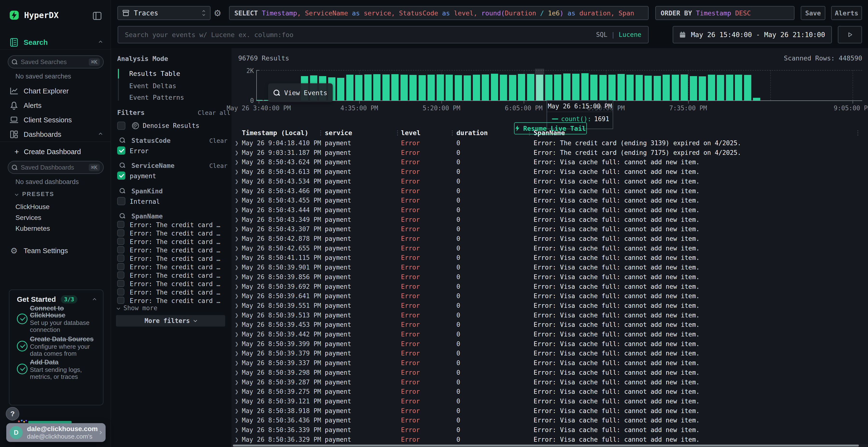 The width and height of the screenshot is (868, 447). Describe the element at coordinates (33, 207) in the screenshot. I see `preset-item-clickhouse: ClickHouse` at that location.